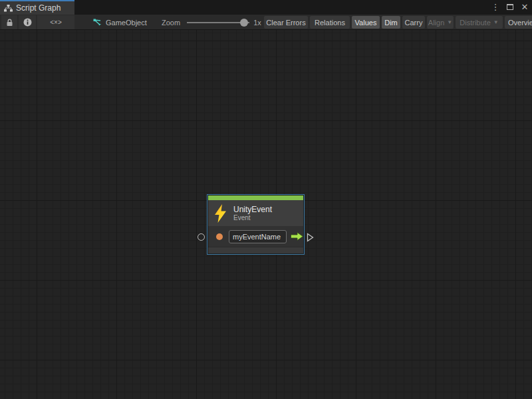 This screenshot has width=532, height=399. Describe the element at coordinates (253, 209) in the screenshot. I see `node-title: UnityEvent` at that location.